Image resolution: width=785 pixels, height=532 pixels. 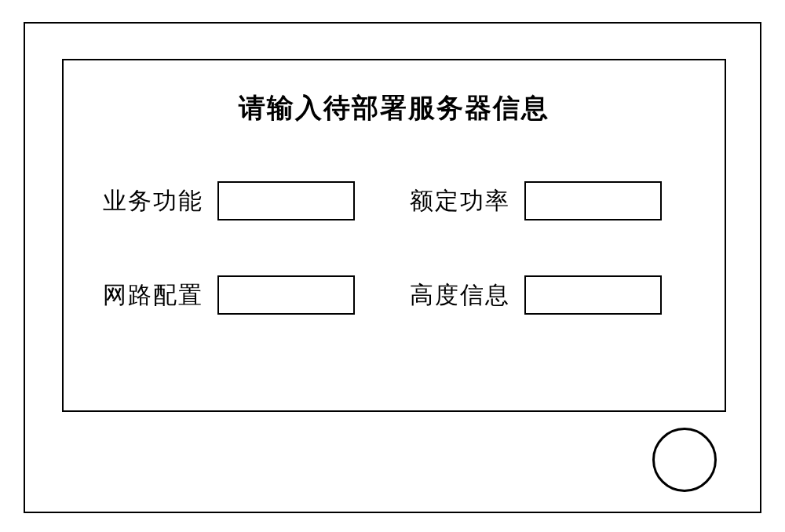 I want to click on panel-title: 请输入待部署服务器信息, so click(x=394, y=108).